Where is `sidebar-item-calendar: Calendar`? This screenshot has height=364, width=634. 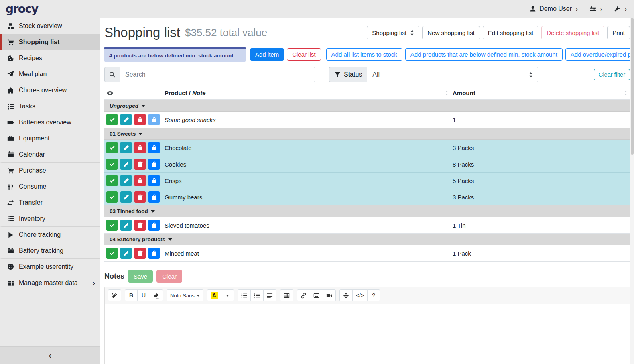
sidebar-item-calendar: Calendar is located at coordinates (50, 155).